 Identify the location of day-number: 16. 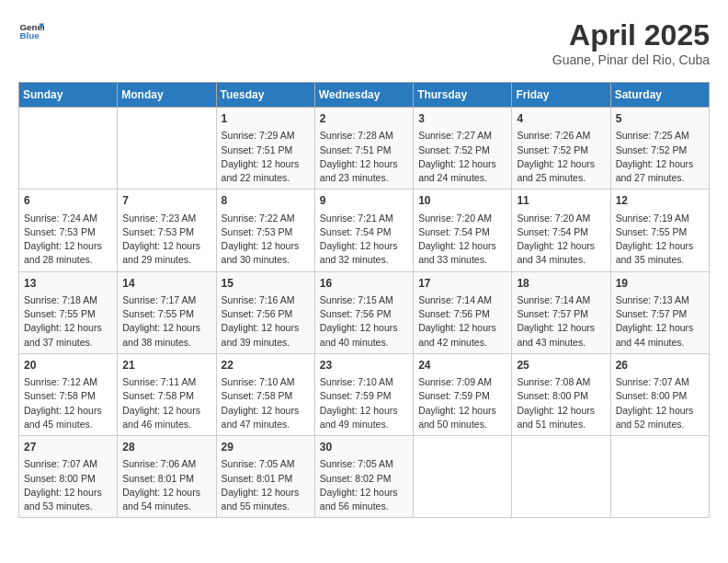
(364, 283).